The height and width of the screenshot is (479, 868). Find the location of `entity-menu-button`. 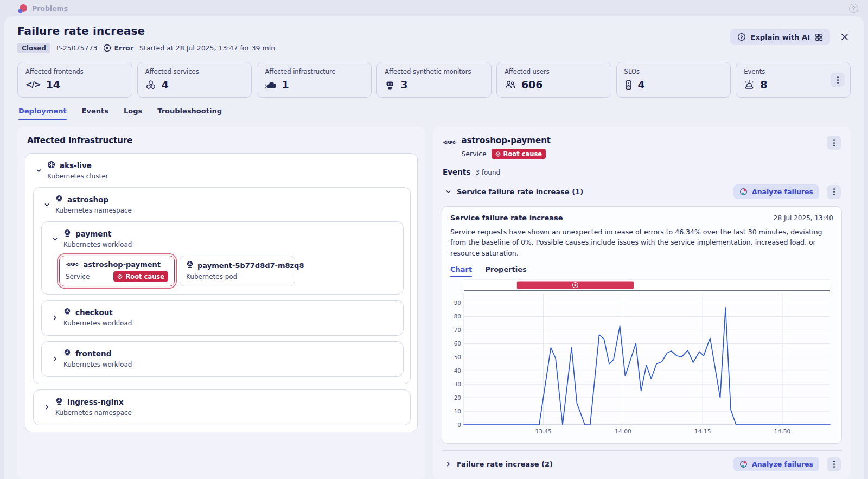

entity-menu-button is located at coordinates (834, 143).